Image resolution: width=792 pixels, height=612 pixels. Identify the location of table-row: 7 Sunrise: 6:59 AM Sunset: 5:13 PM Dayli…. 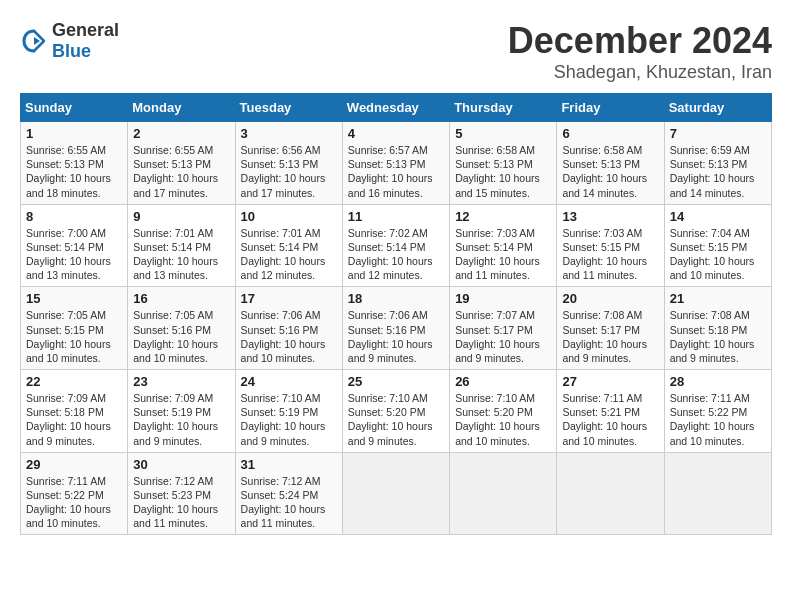
(718, 164).